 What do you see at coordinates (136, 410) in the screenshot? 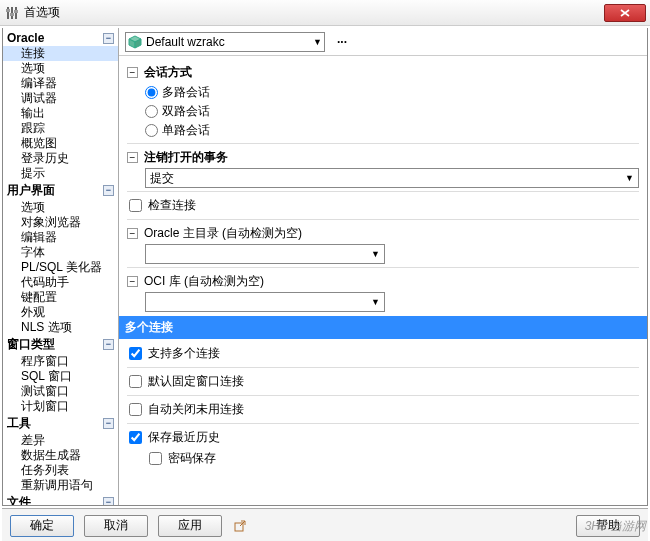
I see `auto-close-checkbox` at bounding box center [136, 410].